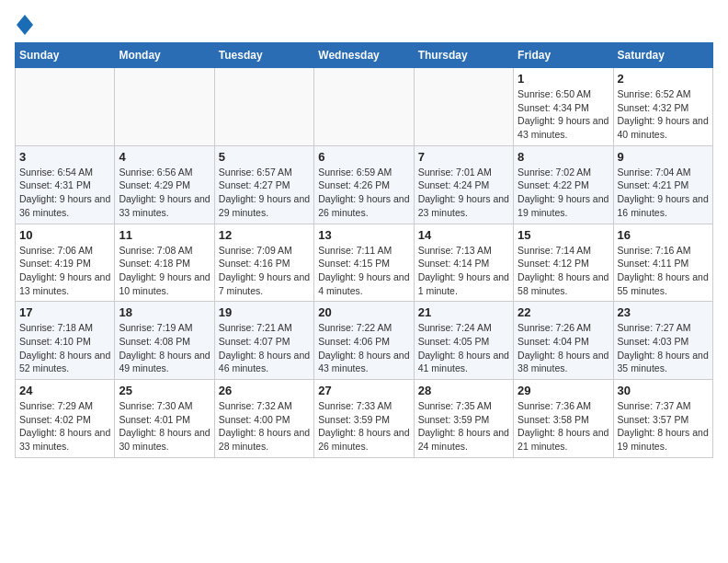 Image resolution: width=728 pixels, height=563 pixels. Describe the element at coordinates (663, 340) in the screenshot. I see `calendar-cell: 23Sunrise: 7:27 AM Sunset: 4:03 PM Dayli…` at that location.